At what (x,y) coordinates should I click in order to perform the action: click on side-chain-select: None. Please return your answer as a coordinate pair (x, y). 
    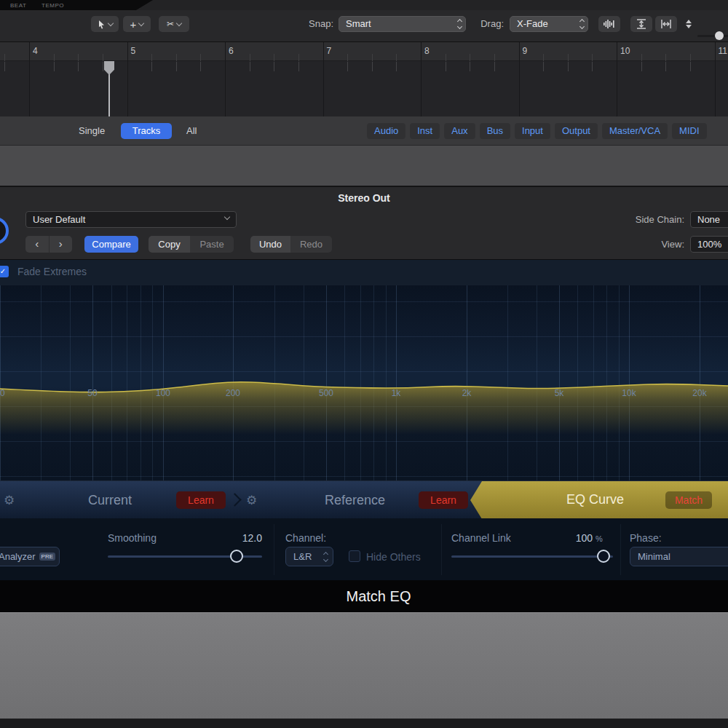
    Looking at the image, I should click on (709, 220).